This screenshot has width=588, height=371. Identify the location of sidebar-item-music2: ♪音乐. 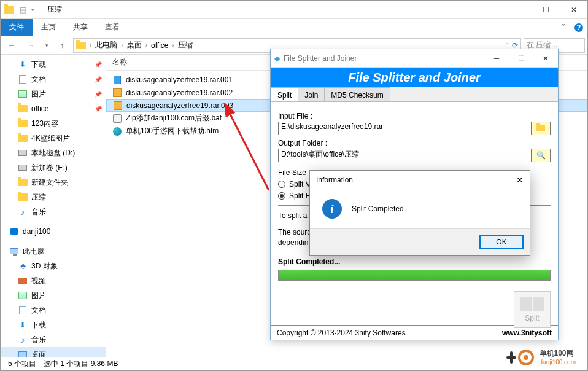
(53, 340).